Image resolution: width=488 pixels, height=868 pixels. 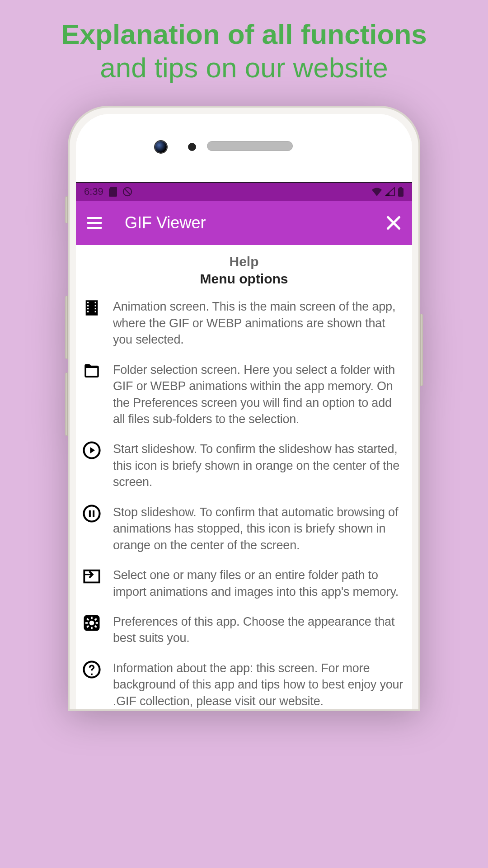 What do you see at coordinates (113, 192) in the screenshot?
I see `sd-card-icon` at bounding box center [113, 192].